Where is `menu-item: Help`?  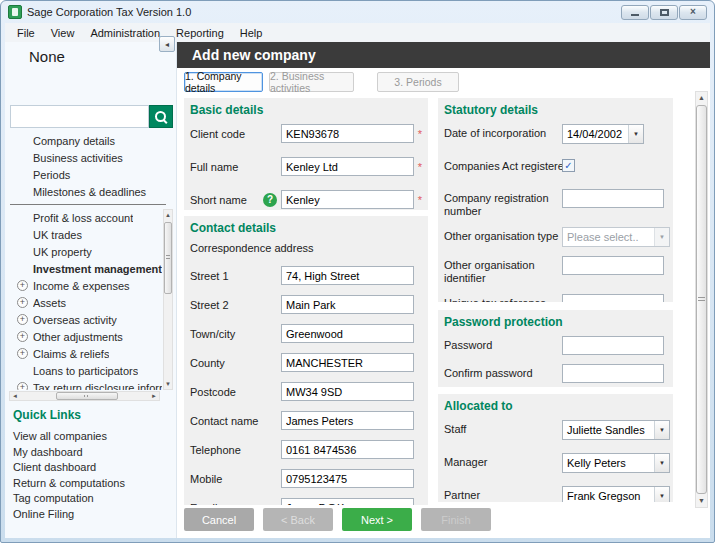 menu-item: Help is located at coordinates (252, 33).